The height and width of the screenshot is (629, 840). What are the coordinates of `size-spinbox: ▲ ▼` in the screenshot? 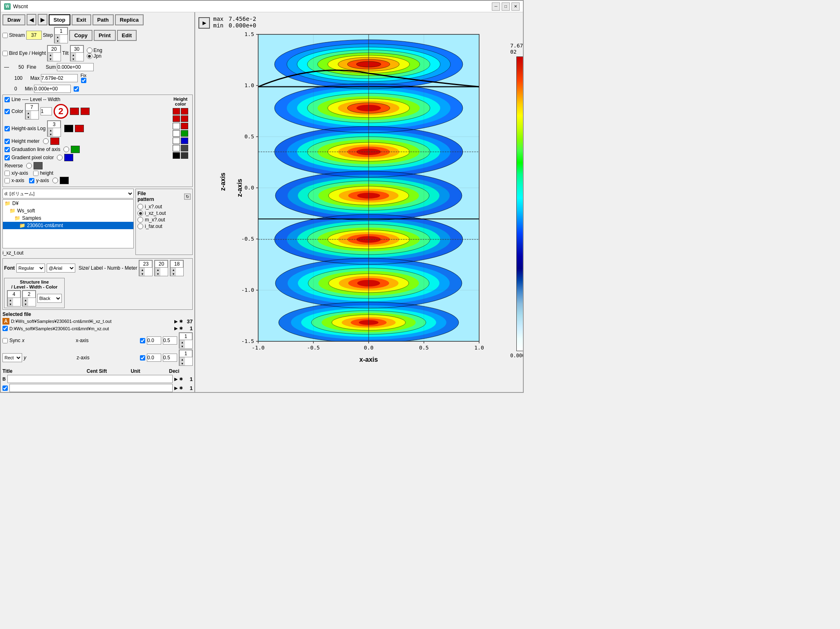 It's located at (146, 268).